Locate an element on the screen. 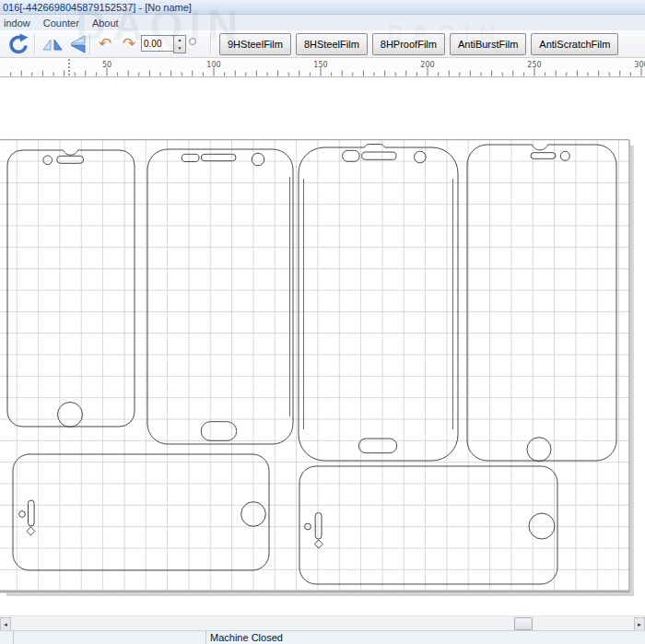 This screenshot has width=645, height=644. rotation-angle-input is located at coordinates (158, 43).